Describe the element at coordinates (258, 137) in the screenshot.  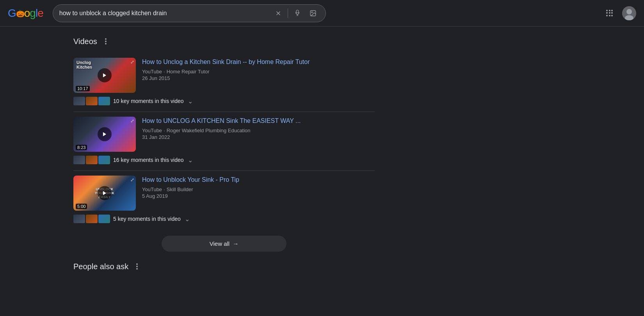
I see `video-date-2: 31 Jan 2022` at that location.